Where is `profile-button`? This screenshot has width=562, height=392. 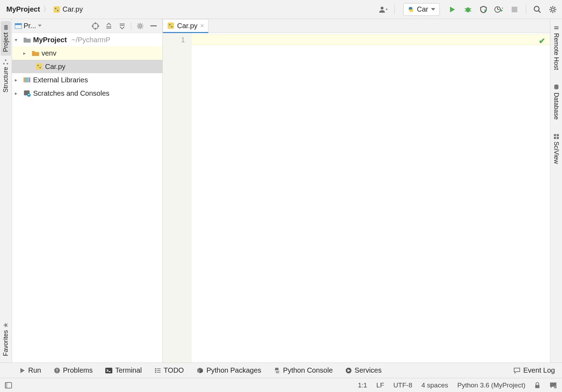
profile-button is located at coordinates (499, 10).